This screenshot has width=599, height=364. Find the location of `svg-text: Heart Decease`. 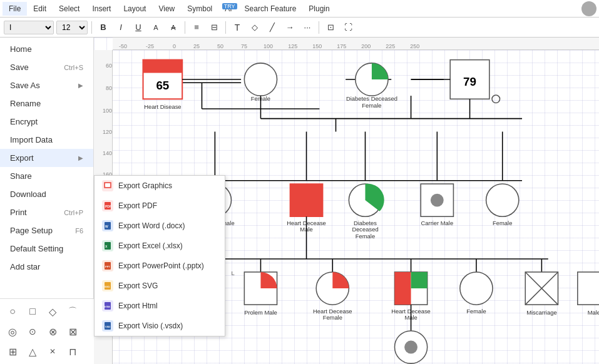

svg-text: Heart Decease is located at coordinates (333, 311).